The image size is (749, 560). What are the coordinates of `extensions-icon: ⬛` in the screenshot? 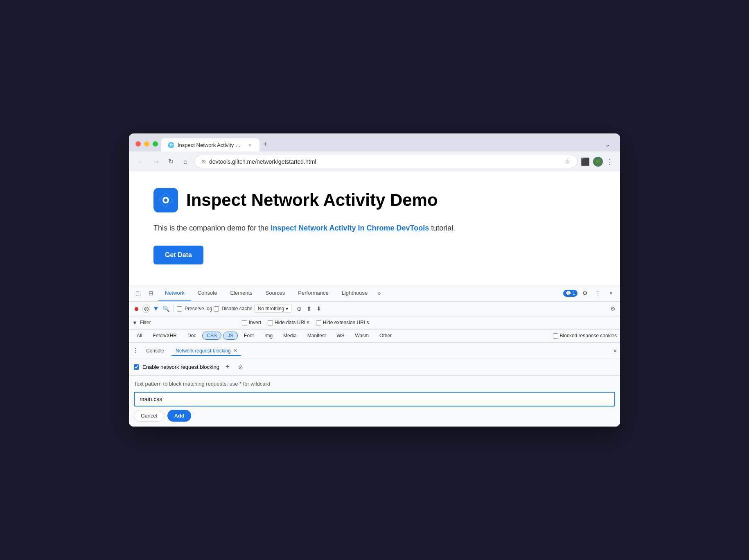 It's located at (585, 162).